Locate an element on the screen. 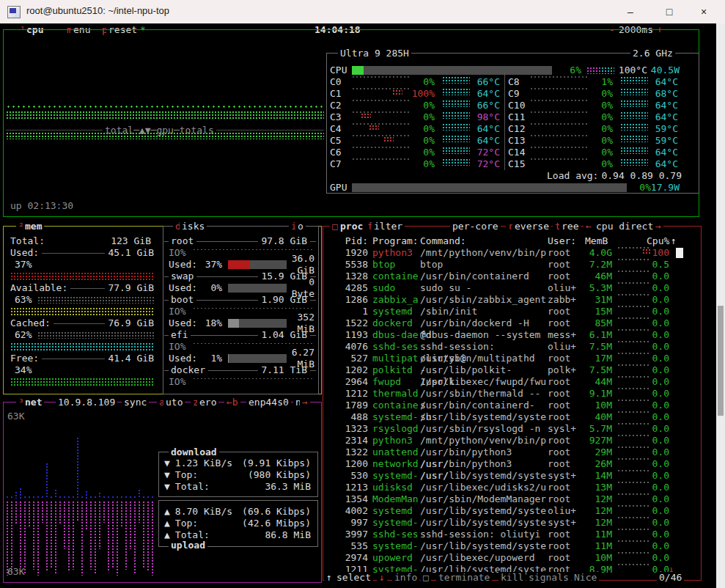 The width and height of the screenshot is (725, 588). net-title: net is located at coordinates (34, 403).